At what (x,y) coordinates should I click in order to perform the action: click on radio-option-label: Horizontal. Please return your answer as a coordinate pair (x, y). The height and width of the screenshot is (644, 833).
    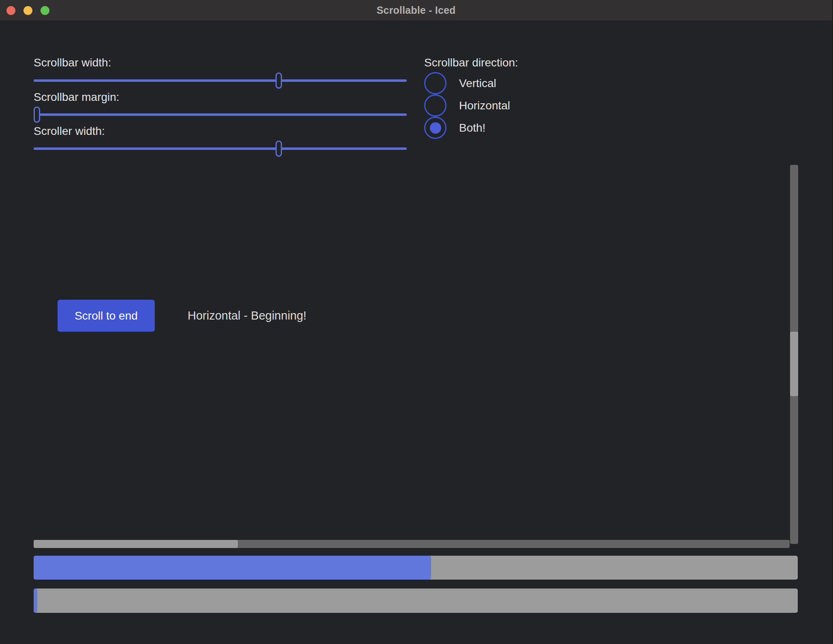
    Looking at the image, I should click on (485, 106).